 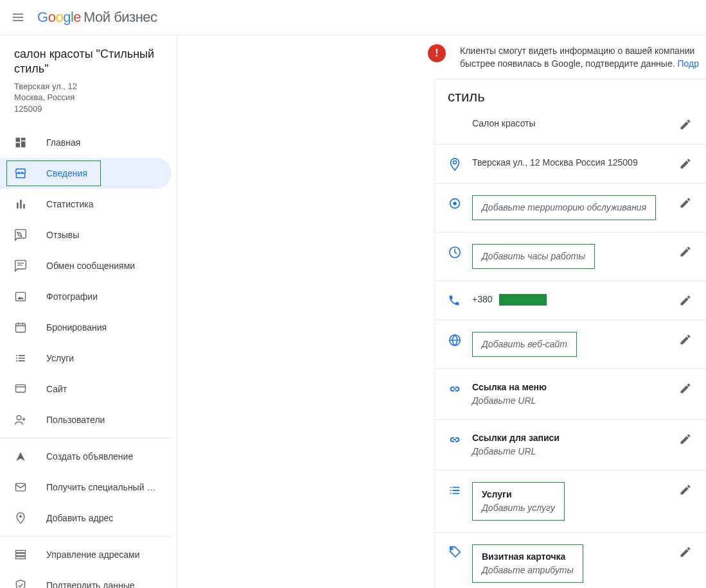 I want to click on nav-manage-addresses: Управление адресами, so click(x=86, y=555).